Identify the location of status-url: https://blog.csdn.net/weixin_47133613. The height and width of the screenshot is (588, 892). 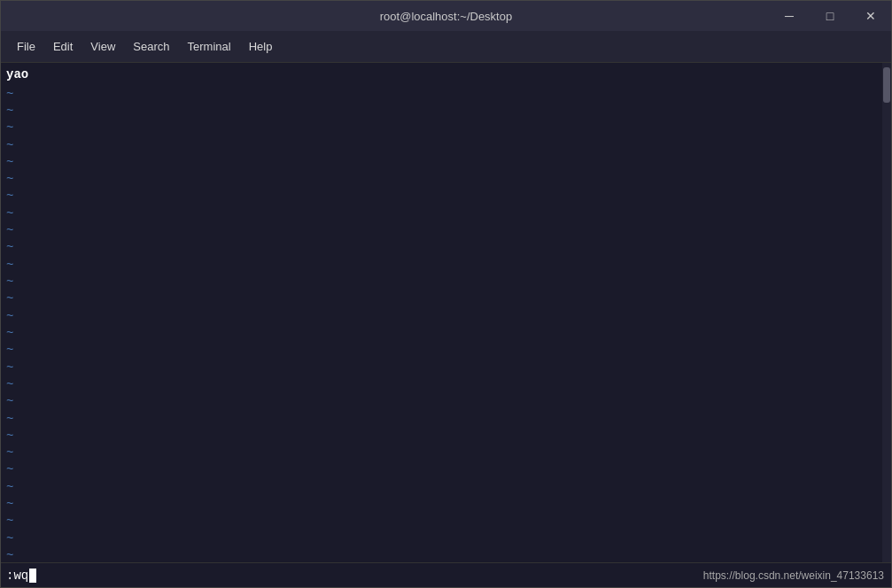
(794, 576).